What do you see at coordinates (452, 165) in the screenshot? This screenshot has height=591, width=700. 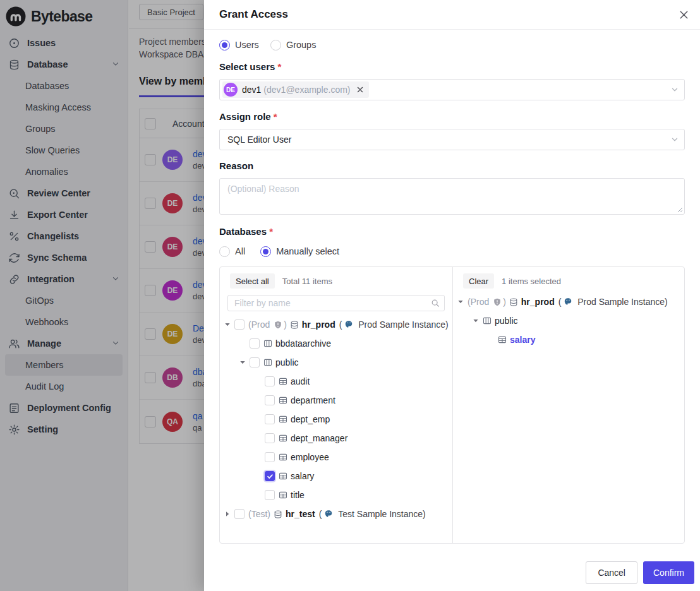 I see `reason-label: Reason` at bounding box center [452, 165].